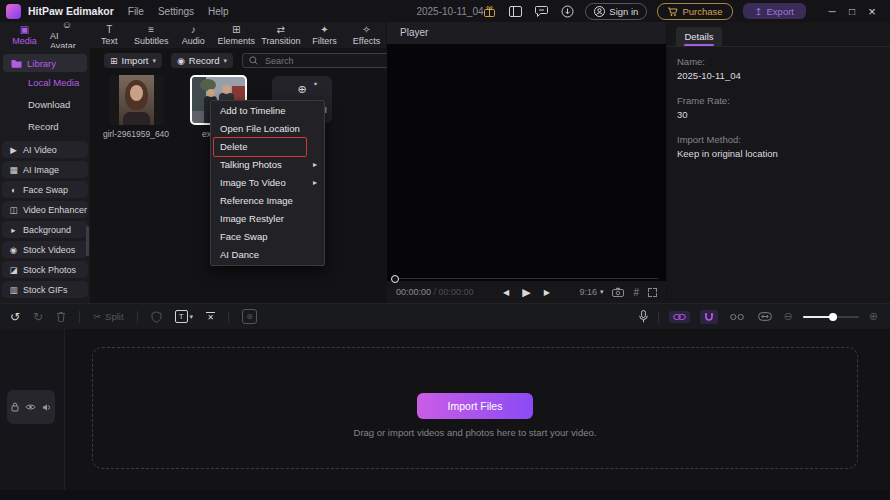  I want to click on tab-audio: ♪ Audio, so click(194, 35).